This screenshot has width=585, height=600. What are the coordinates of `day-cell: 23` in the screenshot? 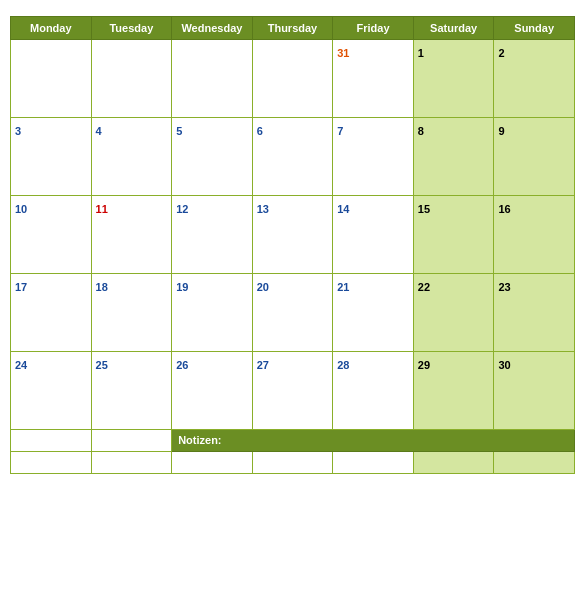 It's located at (534, 313).